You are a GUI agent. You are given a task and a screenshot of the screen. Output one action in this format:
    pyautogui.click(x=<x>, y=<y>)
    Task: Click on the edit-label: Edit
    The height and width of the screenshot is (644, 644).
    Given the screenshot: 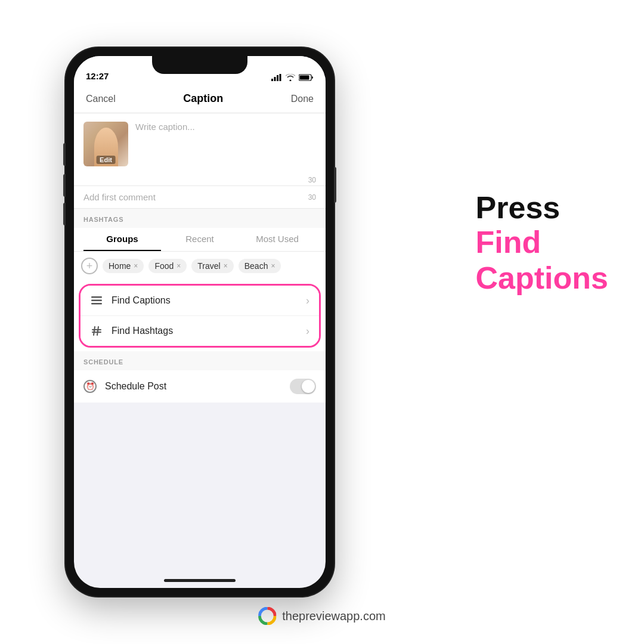 What is the action you would take?
    pyautogui.click(x=106, y=160)
    